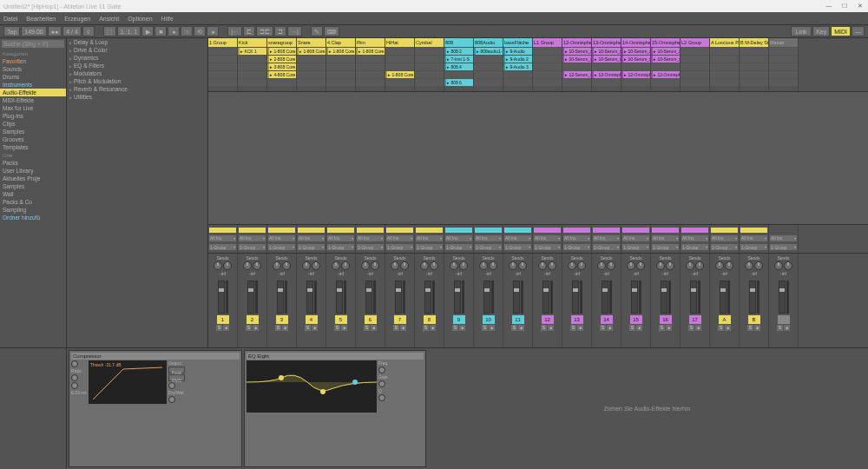 This screenshot has height=469, width=868. Describe the element at coordinates (137, 66) in the screenshot. I see `file-item: EQ & Filters` at that location.